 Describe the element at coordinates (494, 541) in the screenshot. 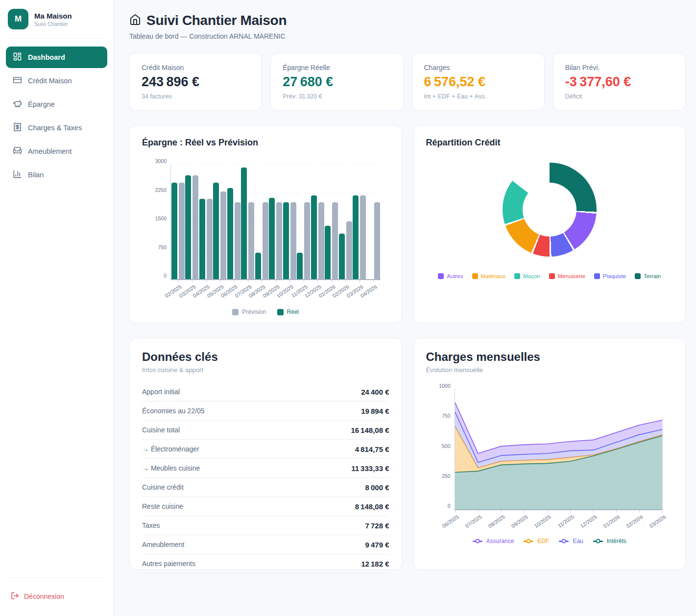

I see `legend-item-assurance: Assurance` at that location.